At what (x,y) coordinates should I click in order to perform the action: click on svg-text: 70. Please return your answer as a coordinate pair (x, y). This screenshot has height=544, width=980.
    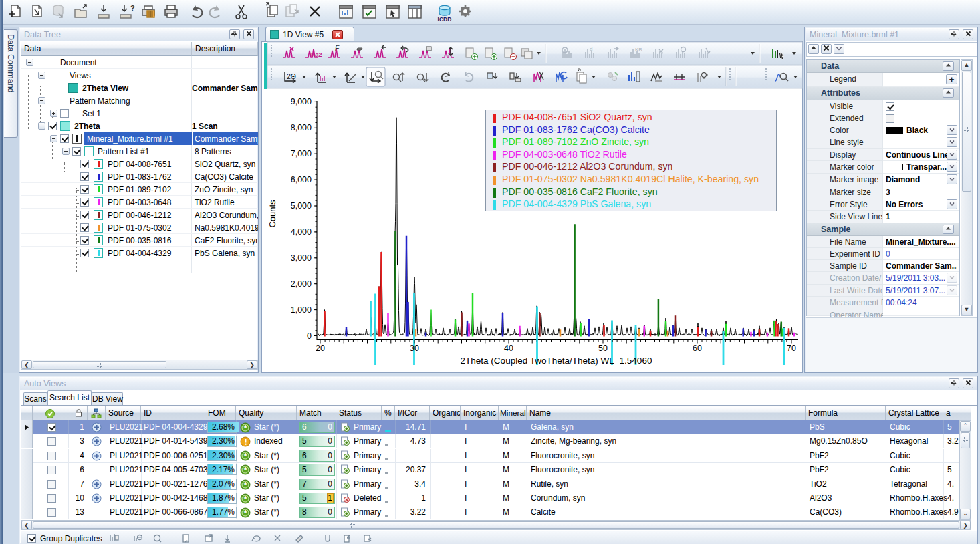
    Looking at the image, I should click on (791, 348).